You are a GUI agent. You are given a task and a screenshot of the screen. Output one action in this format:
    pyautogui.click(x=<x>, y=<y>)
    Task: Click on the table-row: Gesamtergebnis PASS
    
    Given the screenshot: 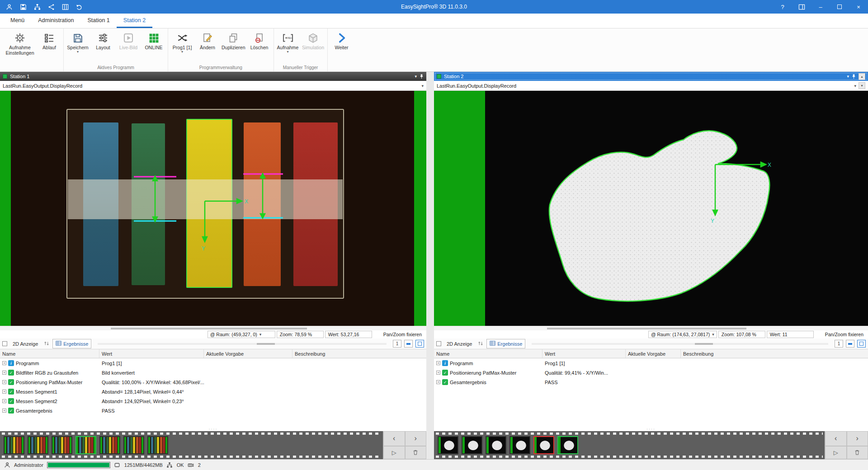 What is the action you would take?
    pyautogui.click(x=651, y=382)
    